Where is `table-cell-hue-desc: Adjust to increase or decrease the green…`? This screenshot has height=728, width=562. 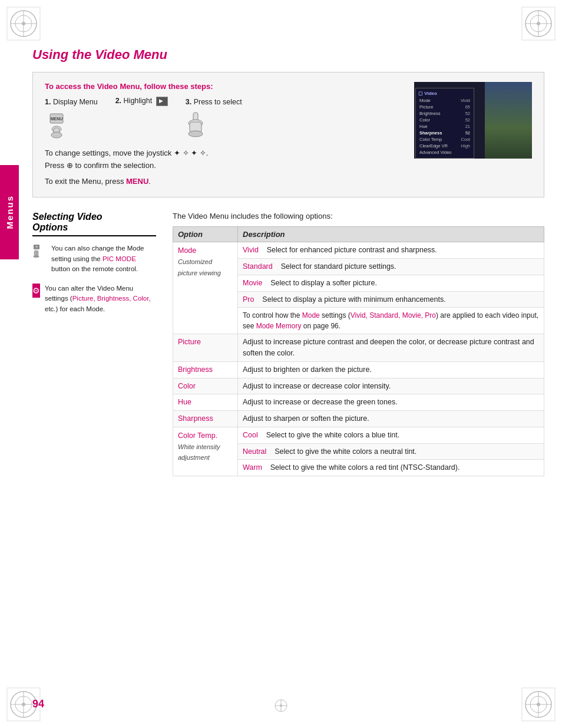
table-cell-hue-desc: Adjust to increase or decrease the green… is located at coordinates (391, 403).